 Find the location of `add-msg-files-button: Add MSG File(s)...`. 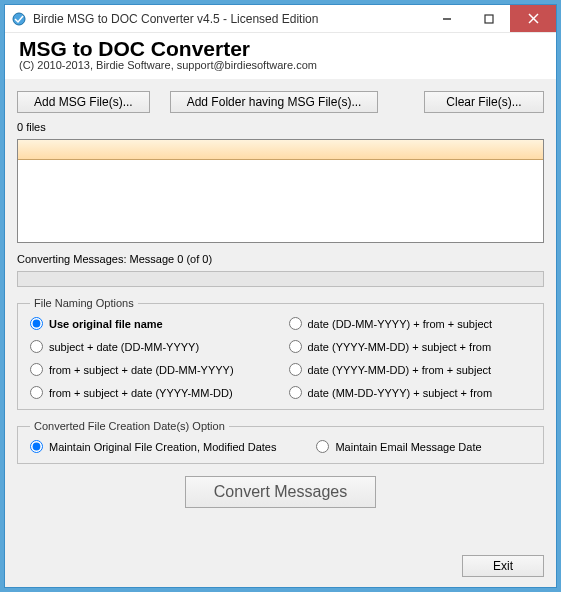

add-msg-files-button: Add MSG File(s)... is located at coordinates (84, 102).